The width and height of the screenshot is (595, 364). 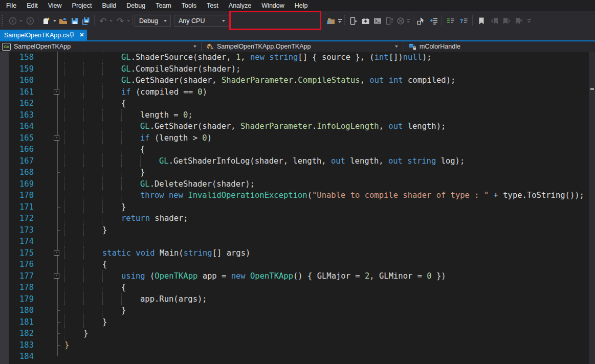 What do you see at coordinates (295, 81) in the screenshot?
I see `code-line-160: 160GL.GetShader(shader, ShaderParameter.…` at bounding box center [295, 81].